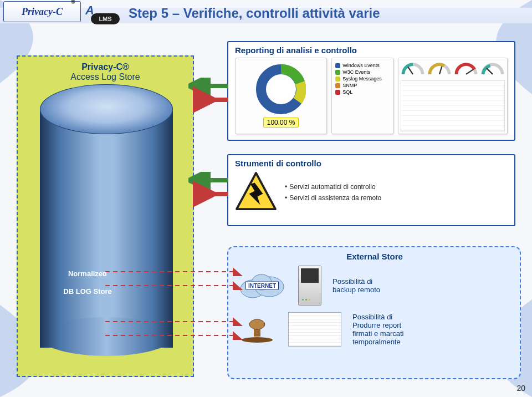 This screenshot has height=397, width=532. What do you see at coordinates (333, 187) in the screenshot?
I see `bullet-item: Servizi automatici di controllo` at bounding box center [333, 187].